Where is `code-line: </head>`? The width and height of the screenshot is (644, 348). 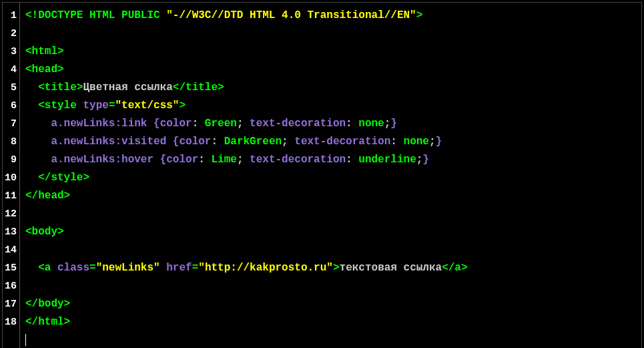 code-line: </head> is located at coordinates (331, 196).